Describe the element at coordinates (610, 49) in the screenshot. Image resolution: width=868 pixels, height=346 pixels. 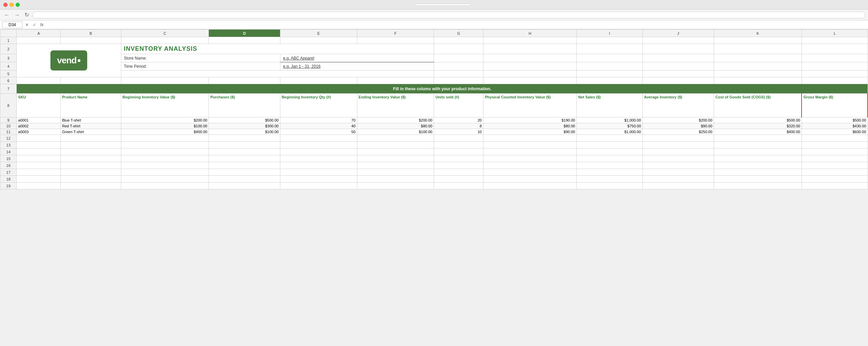
I see `cell-i2` at that location.